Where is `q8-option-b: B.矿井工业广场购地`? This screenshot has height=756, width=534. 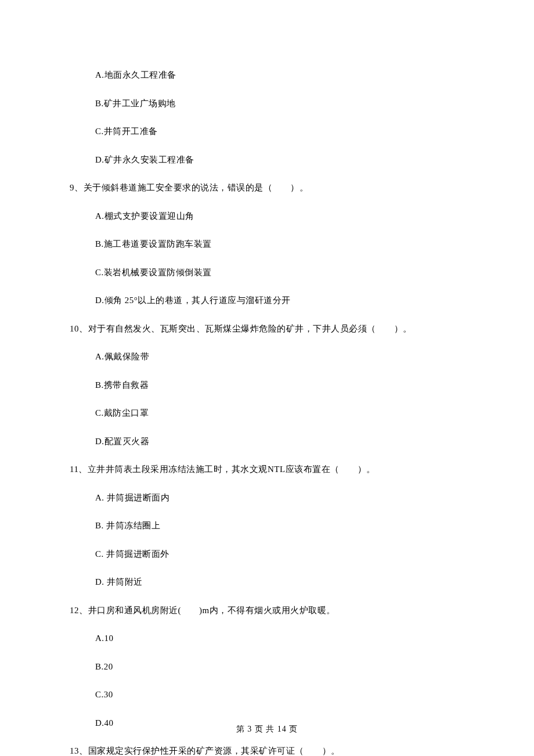 q8-option-b: B.矿井工业广场购地 is located at coordinates (280, 103).